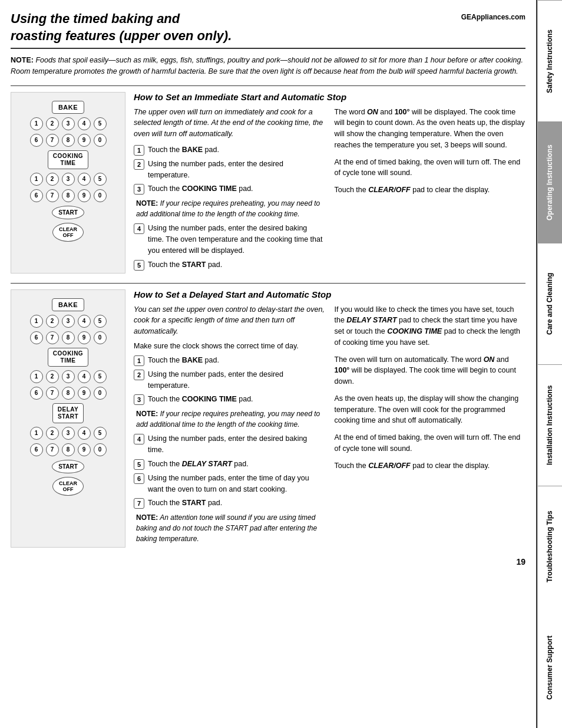 The height and width of the screenshot is (728, 562). I want to click on cooking-time-pad-2: COOKINGTIME, so click(68, 357).